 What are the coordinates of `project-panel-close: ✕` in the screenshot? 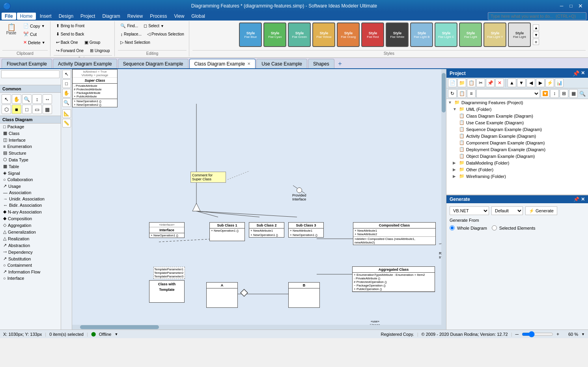 It's located at (583, 73).